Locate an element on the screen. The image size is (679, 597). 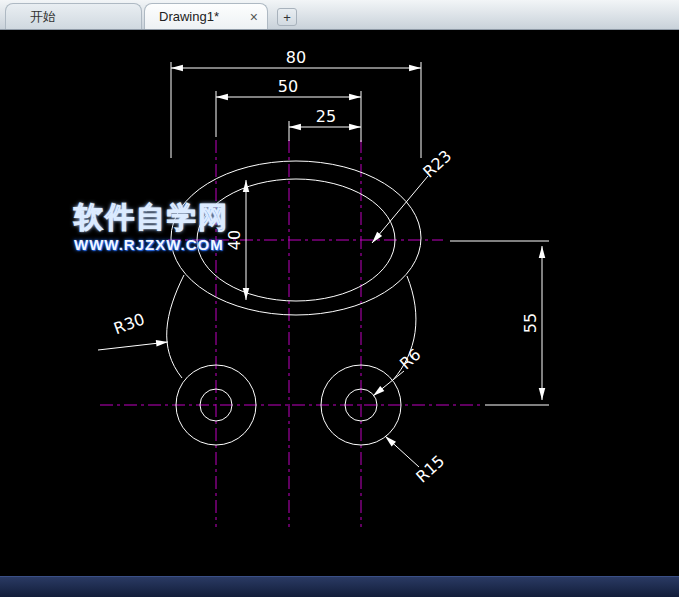
tab-bar: 开始 Drawing1* × + is located at coordinates (340, 15).